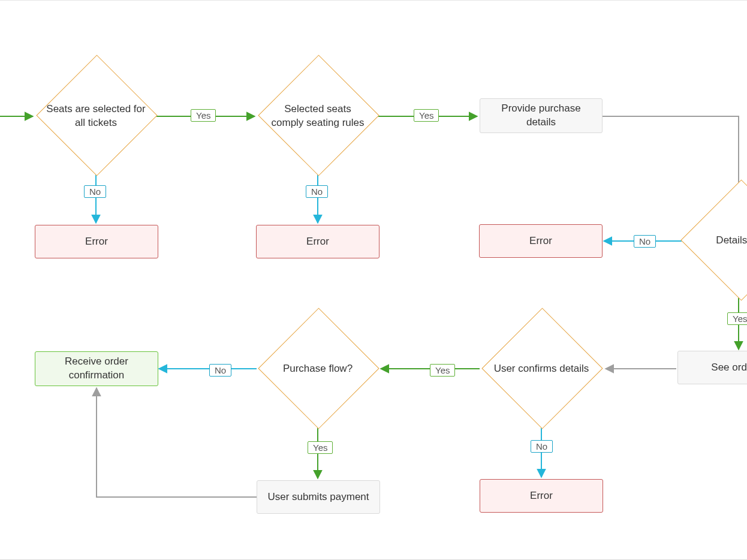 Image resolution: width=747 pixels, height=560 pixels. What do you see at coordinates (318, 497) in the screenshot?
I see `process-submit-payment: User submits payment` at bounding box center [318, 497].